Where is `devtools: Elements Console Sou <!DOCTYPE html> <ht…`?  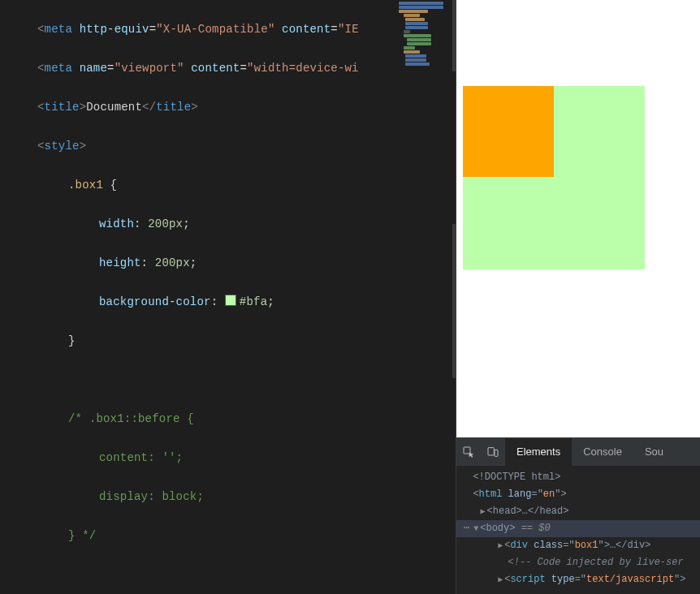
devtools: Elements Console Sou <!DOCTYPE html> <ht… is located at coordinates (578, 516).